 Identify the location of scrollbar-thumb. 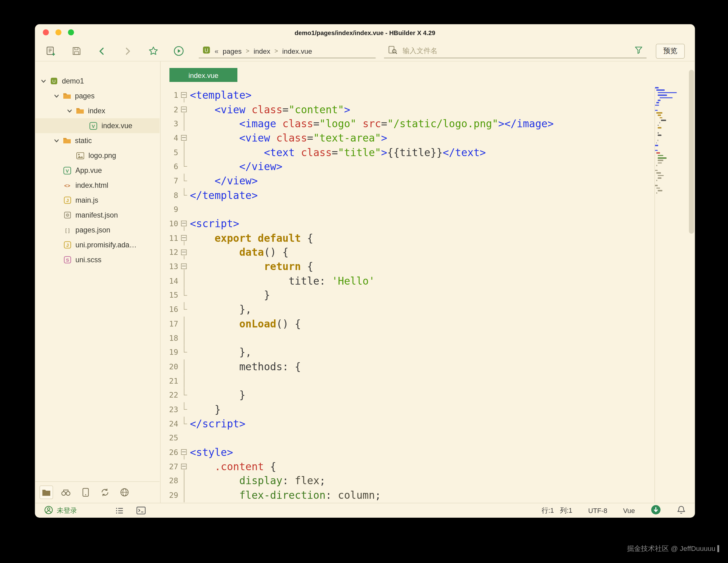
(692, 152).